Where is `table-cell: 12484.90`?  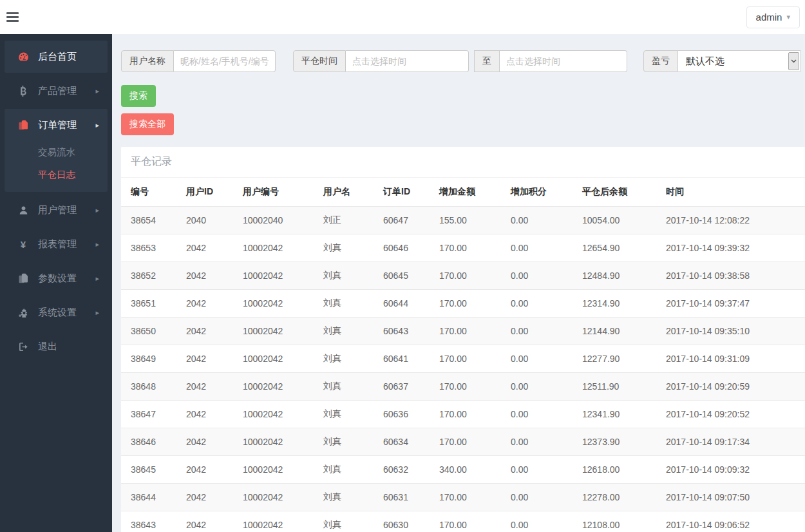
table-cell: 12484.90 is located at coordinates (614, 276).